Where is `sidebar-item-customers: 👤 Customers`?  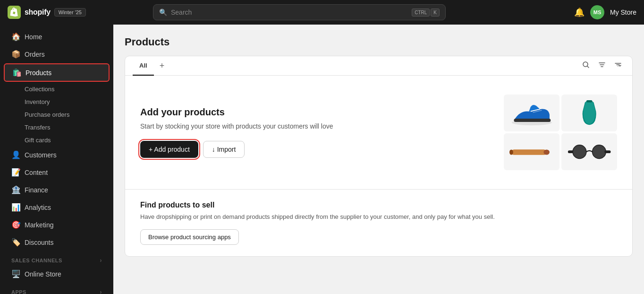 sidebar-item-customers: 👤 Customers is located at coordinates (57, 155).